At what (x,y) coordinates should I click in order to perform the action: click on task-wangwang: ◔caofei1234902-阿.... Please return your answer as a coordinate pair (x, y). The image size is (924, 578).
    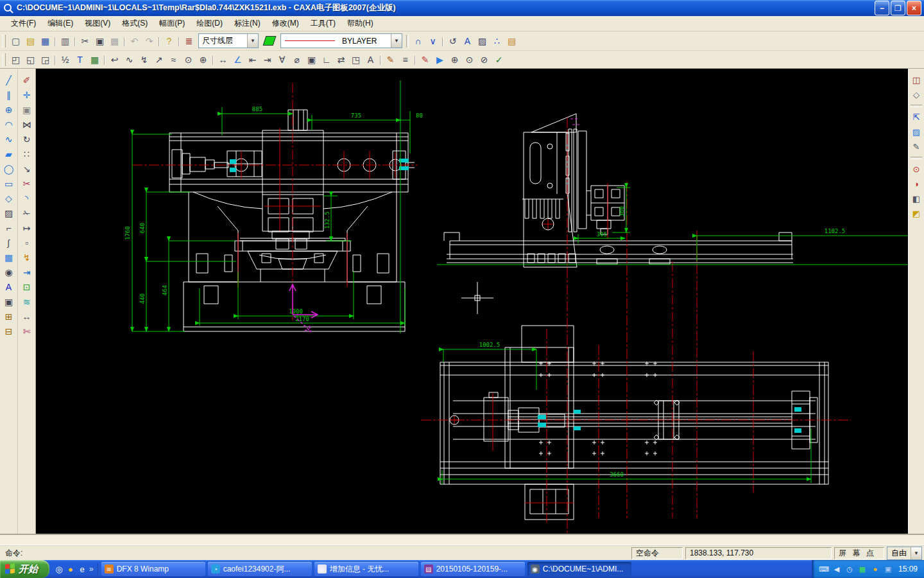
    Looking at the image, I should click on (260, 569).